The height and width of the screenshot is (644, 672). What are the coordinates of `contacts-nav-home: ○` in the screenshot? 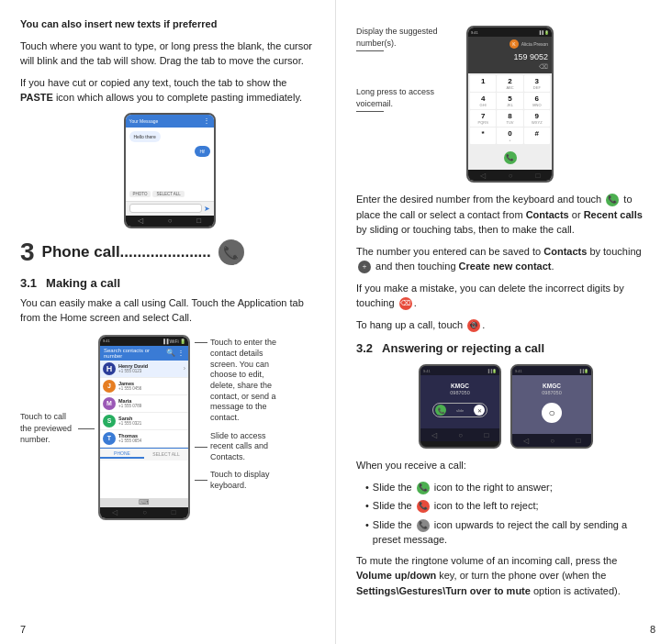 It's located at (145, 512).